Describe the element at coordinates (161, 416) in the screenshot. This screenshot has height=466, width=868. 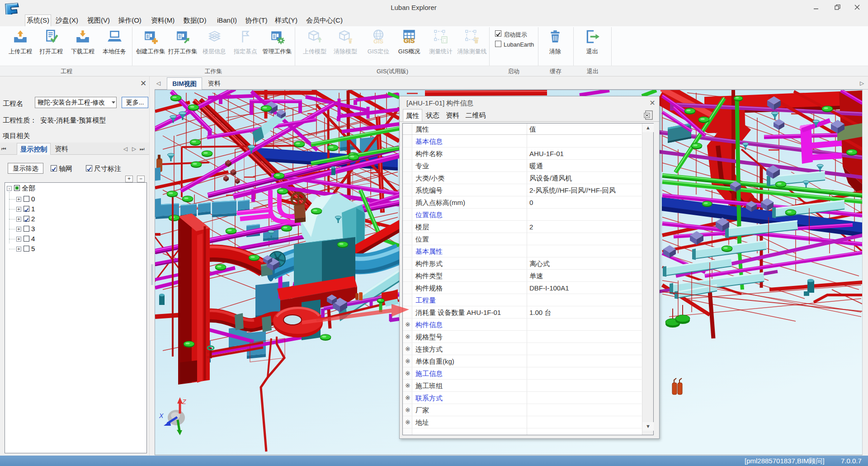
I see `svg-text: X` at that location.